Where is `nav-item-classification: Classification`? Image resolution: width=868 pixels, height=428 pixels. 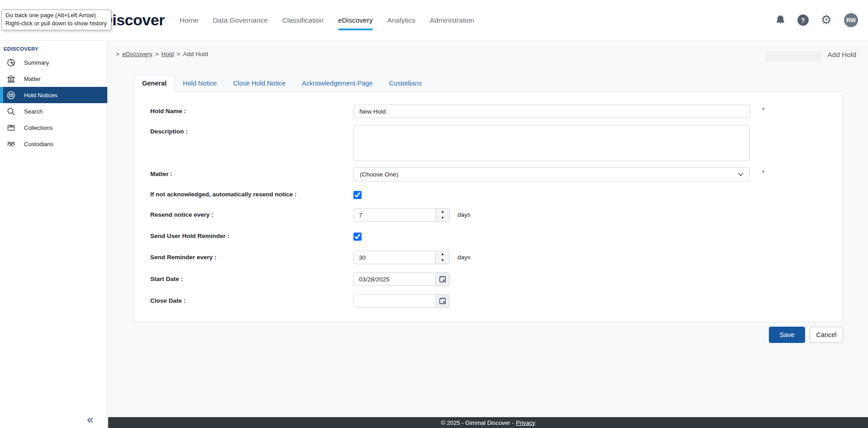 nav-item-classification: Classification is located at coordinates (303, 20).